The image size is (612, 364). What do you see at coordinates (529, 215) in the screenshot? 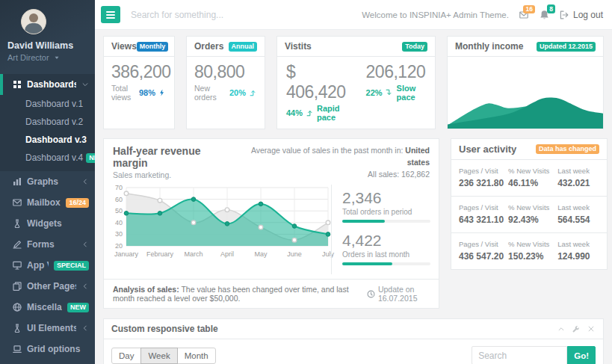
I see `activity-rows: Pages / Visit236 321.80 % New Visits46.1…` at bounding box center [529, 215].